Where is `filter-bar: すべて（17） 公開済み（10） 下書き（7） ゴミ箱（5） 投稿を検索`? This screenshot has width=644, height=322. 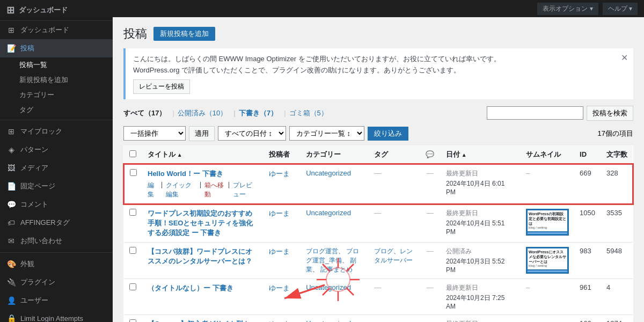 filter-bar: すべて（17） 公開済み（10） 下書き（7） ゴミ箱（5） 投稿を検索 is located at coordinates (378, 113).